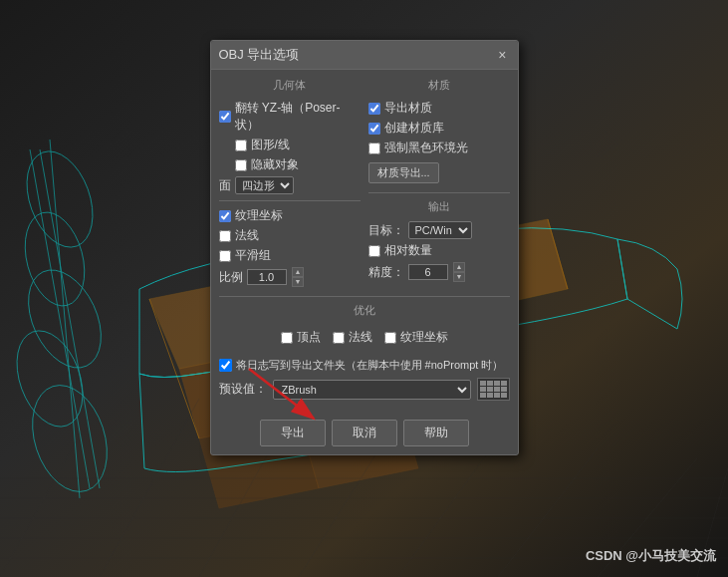 The height and width of the screenshot is (577, 728). What do you see at coordinates (460, 272) in the screenshot?
I see `precision-spinbox: ▲ ▼` at bounding box center [460, 272].